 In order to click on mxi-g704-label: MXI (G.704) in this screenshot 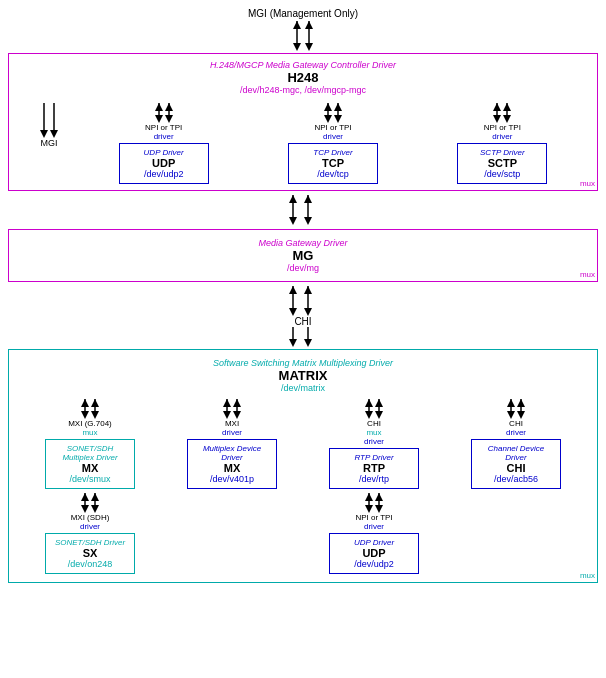, I will do `click(90, 424)`.